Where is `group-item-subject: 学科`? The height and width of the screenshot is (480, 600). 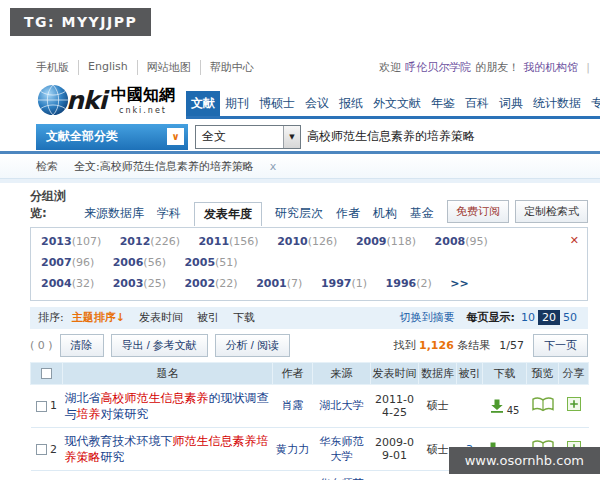
group-item-subject: 学科 is located at coordinates (169, 215).